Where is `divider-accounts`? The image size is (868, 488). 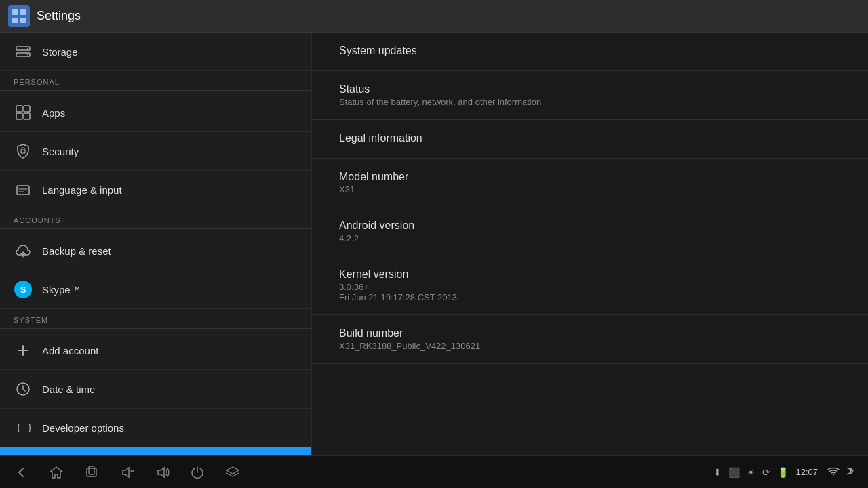 divider-accounts is located at coordinates (156, 229).